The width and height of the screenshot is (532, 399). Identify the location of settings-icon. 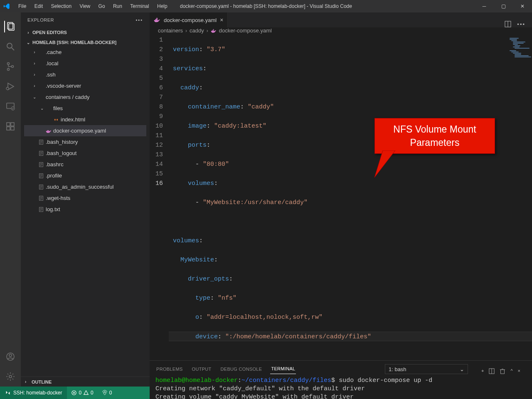
(10, 377).